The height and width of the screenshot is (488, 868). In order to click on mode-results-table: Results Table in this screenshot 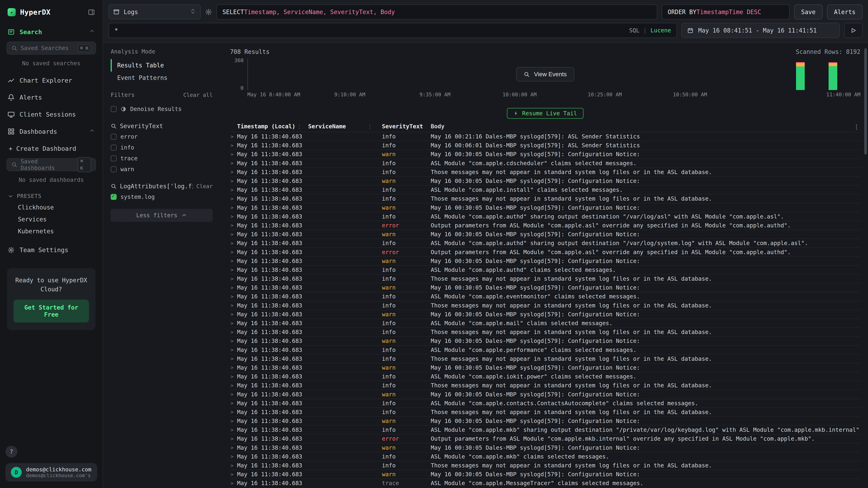, I will do `click(162, 65)`.